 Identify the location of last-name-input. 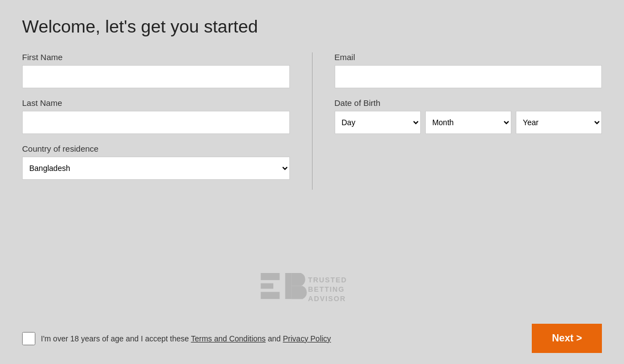
(156, 122).